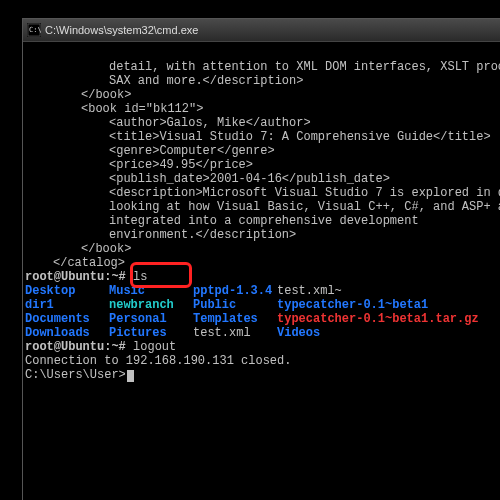 The image size is (500, 500). What do you see at coordinates (262, 263) in the screenshot?
I see `xml-line: </catalog>` at bounding box center [262, 263].